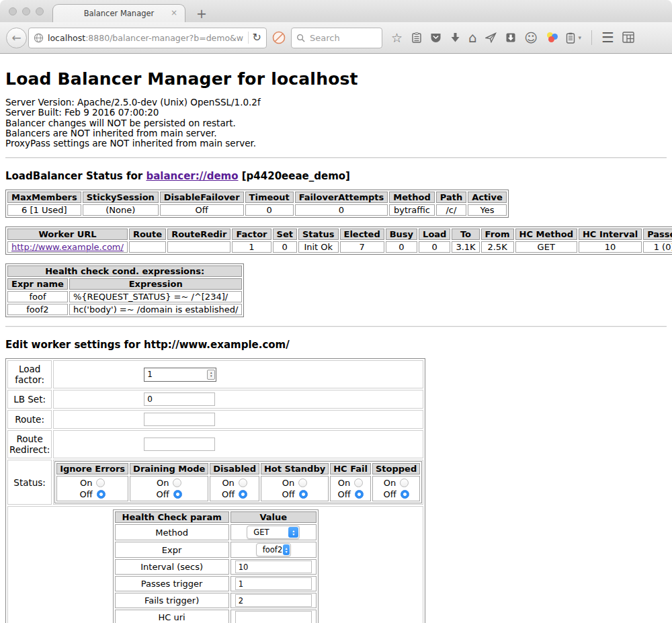  Describe the element at coordinates (211, 375) in the screenshot. I see `number-stepper-icon: ▴▾` at that location.